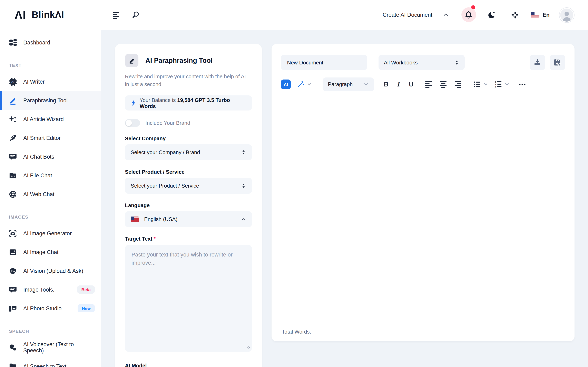  What do you see at coordinates (398, 84) in the screenshot?
I see `italic-button: I` at bounding box center [398, 84].